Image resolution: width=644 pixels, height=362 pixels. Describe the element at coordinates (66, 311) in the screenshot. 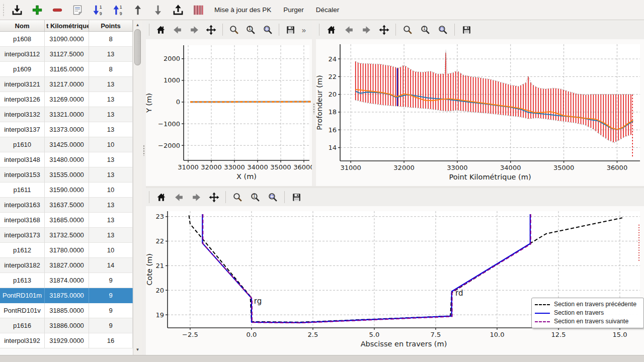

I see `table-row: PontRD101v31885.00009` at that location.